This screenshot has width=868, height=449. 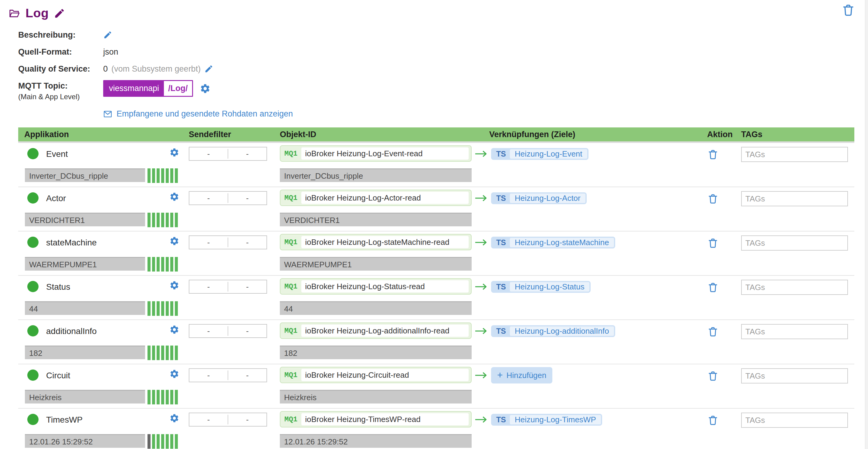 What do you see at coordinates (376, 352) in the screenshot?
I see `object-value: 182` at bounding box center [376, 352].